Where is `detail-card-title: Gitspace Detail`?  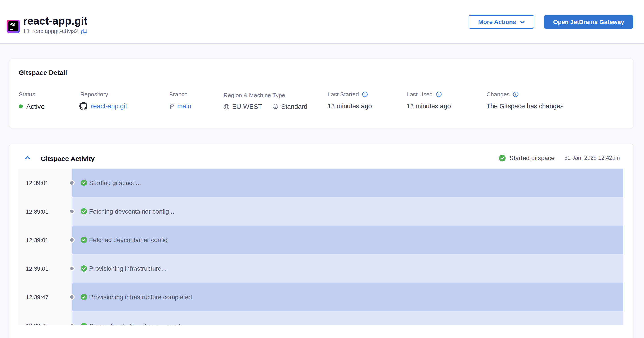 detail-card-title: Gitspace Detail is located at coordinates (43, 72).